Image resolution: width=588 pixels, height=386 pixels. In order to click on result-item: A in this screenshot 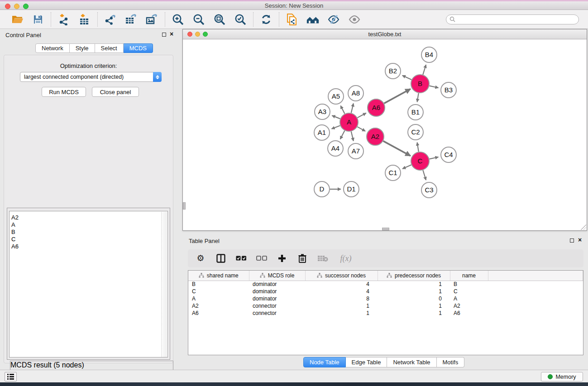, I will do `click(90, 225)`.